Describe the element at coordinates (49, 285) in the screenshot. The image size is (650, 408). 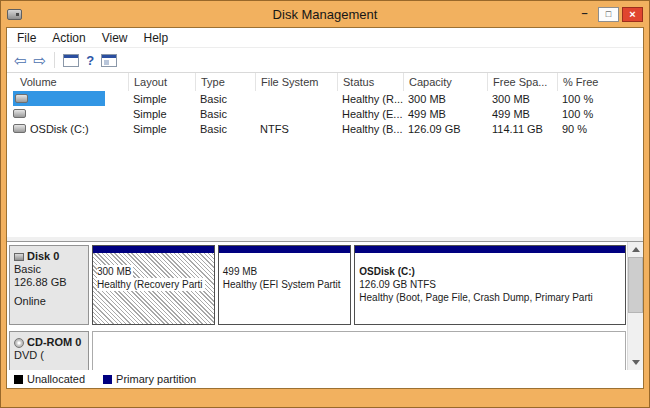
I see `disk0-label: Disk 0 Basic 126.88 GB Online` at that location.